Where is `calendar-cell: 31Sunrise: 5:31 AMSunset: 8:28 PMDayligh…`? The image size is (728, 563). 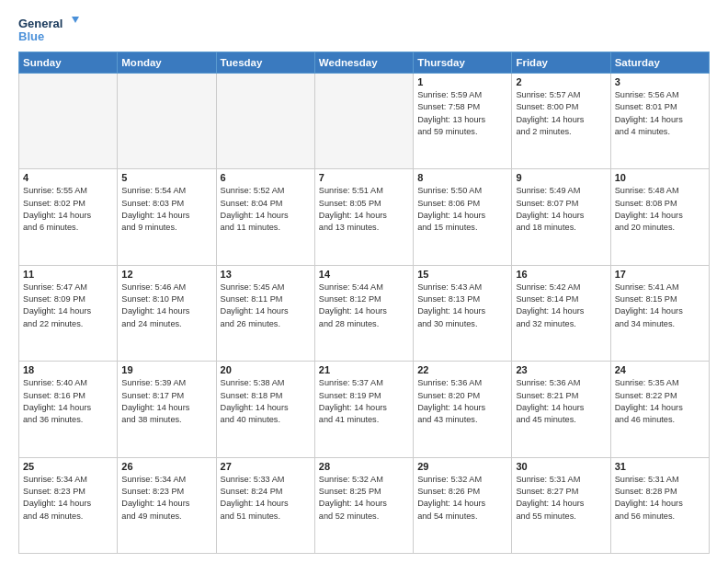
calendar-cell: 31Sunrise: 5:31 AMSunset: 8:28 PMDayligh… is located at coordinates (660, 505).